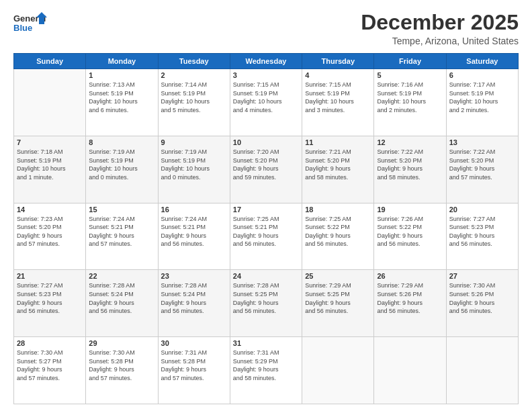  What do you see at coordinates (482, 236) in the screenshot?
I see `calendar-day-cell: 20Sunrise: 7:27 AMSunset: 5:23 PMDayligh…` at bounding box center [482, 236].